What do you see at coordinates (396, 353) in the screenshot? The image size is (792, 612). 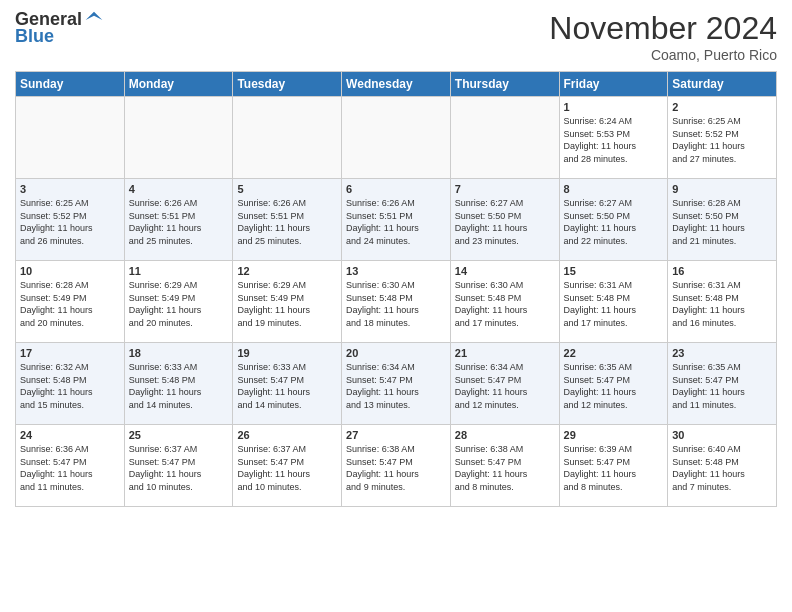 I see `day-number: 20` at bounding box center [396, 353].